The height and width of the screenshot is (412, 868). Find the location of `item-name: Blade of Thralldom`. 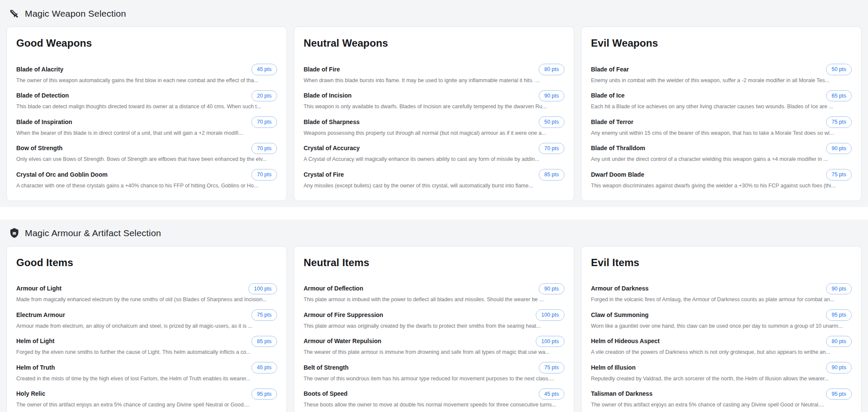

item-name: Blade of Thralldom is located at coordinates (618, 148).